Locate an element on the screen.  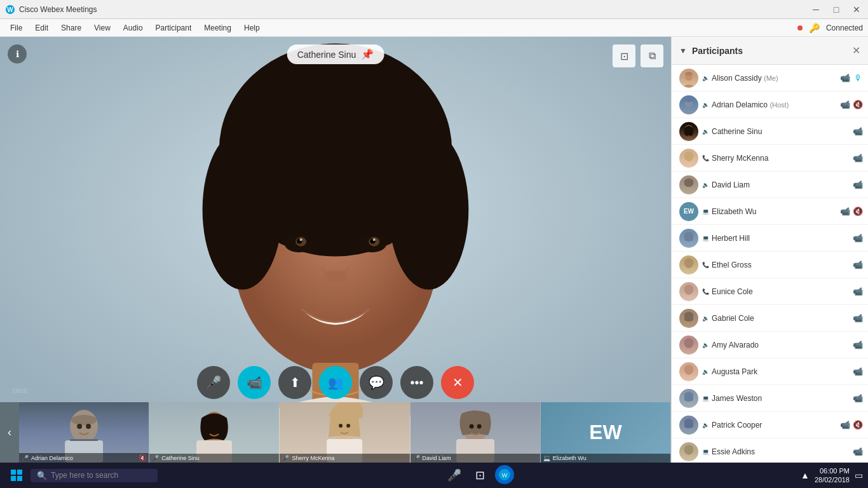
menu-audio: Audio is located at coordinates (133, 28).